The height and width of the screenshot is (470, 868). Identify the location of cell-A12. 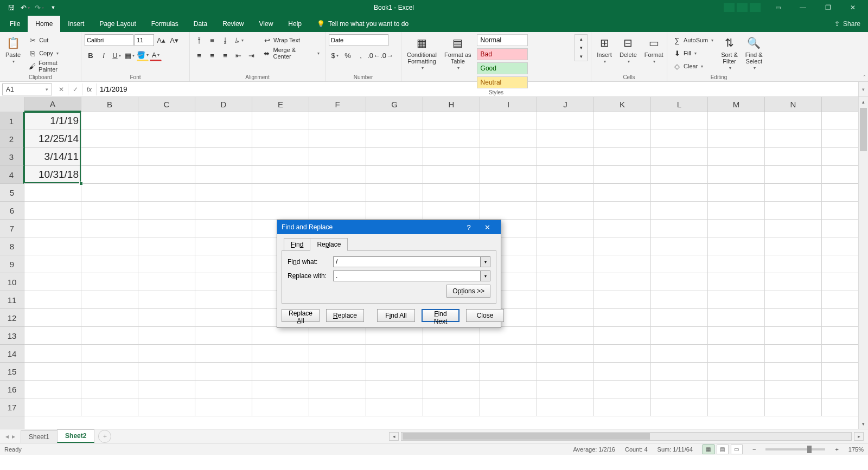
(53, 318).